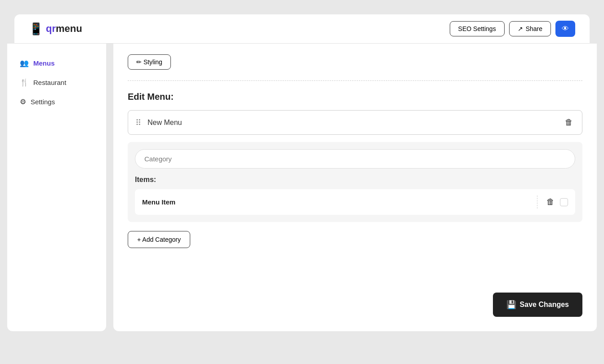 The height and width of the screenshot is (364, 604). I want to click on menu-row: ⠿ New Menu 🗑, so click(355, 122).